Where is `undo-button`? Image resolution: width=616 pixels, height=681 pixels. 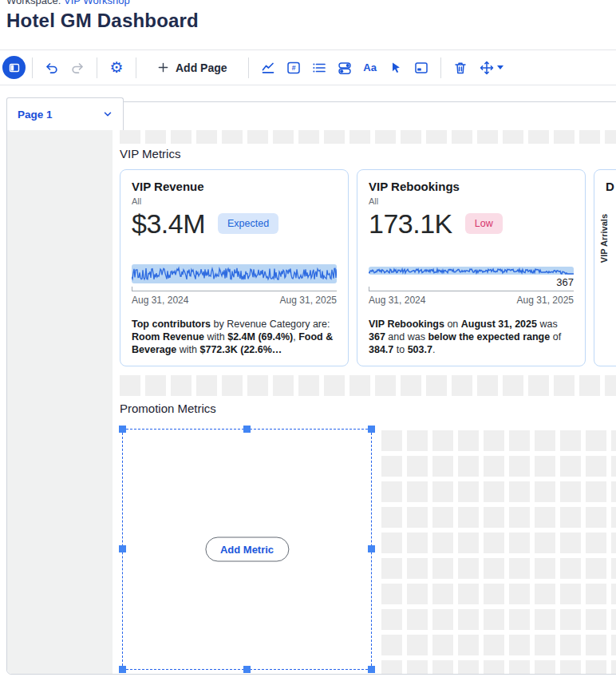
undo-button is located at coordinates (52, 68).